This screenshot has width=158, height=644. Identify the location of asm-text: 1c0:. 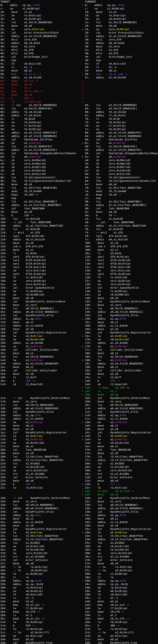
(6, 384).